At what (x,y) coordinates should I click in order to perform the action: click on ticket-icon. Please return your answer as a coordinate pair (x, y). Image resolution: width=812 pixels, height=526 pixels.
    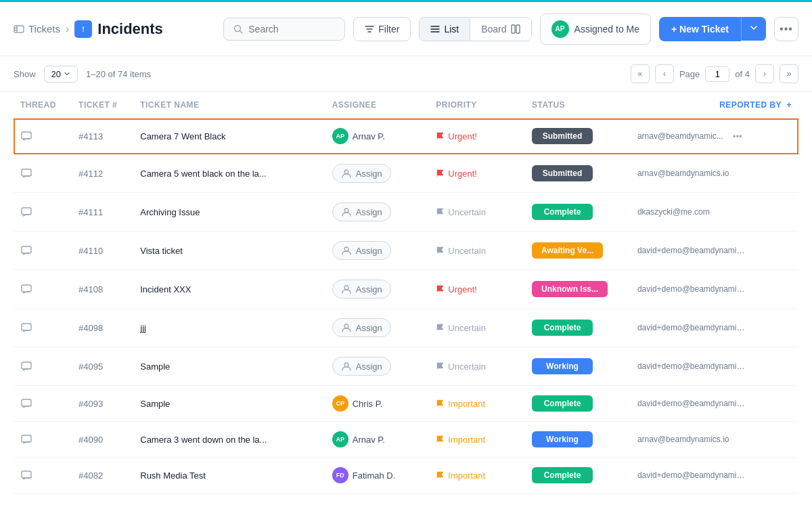
    Looking at the image, I should click on (19, 29).